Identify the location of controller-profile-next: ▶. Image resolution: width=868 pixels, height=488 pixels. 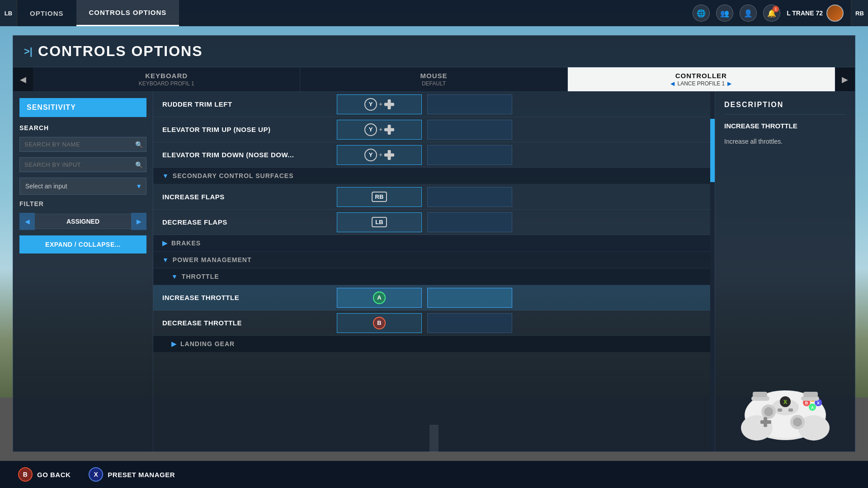
(730, 84).